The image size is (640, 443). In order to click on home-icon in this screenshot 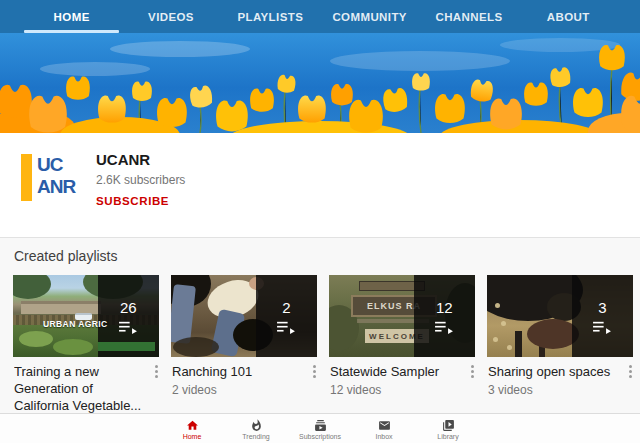, I will do `click(192, 426)`.